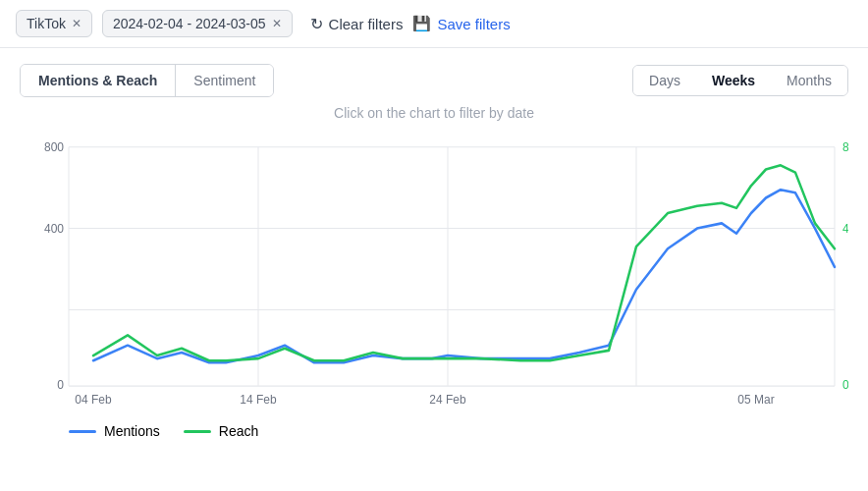 The height and width of the screenshot is (491, 868). I want to click on chart-legend: Mentions Reach, so click(434, 431).